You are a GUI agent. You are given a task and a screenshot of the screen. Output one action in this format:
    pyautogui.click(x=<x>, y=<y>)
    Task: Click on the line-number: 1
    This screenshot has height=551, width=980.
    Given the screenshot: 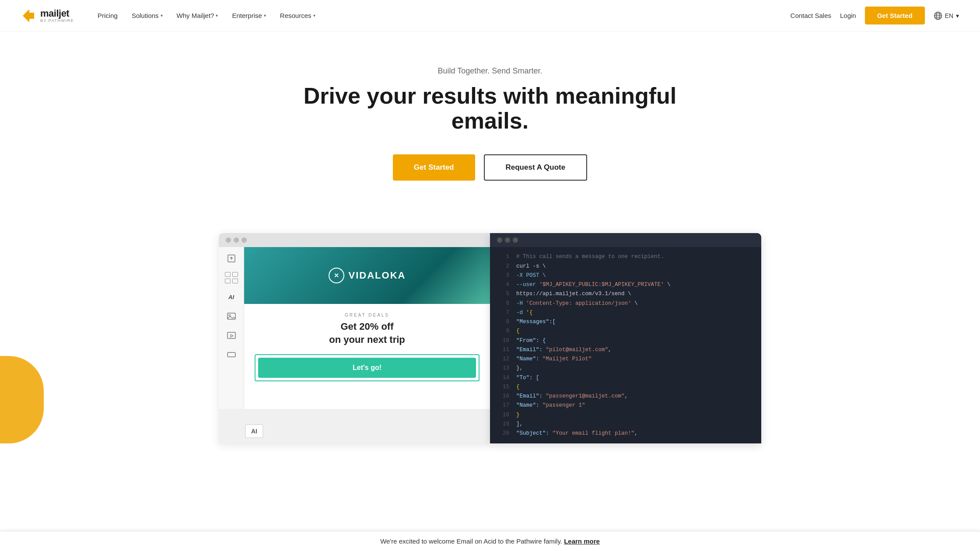 What is the action you would take?
    pyautogui.click(x=503, y=257)
    